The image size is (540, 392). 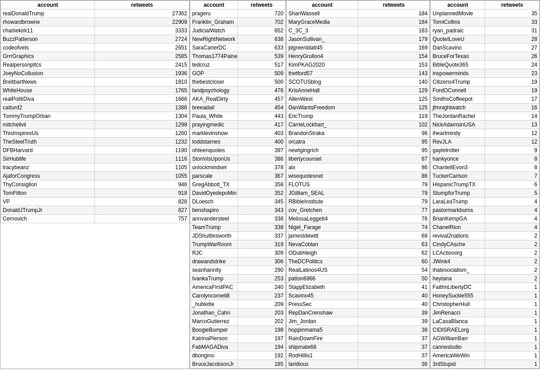 What do you see at coordinates (214, 347) in the screenshot?
I see `account-cell: FabMAGADiva` at bounding box center [214, 347].